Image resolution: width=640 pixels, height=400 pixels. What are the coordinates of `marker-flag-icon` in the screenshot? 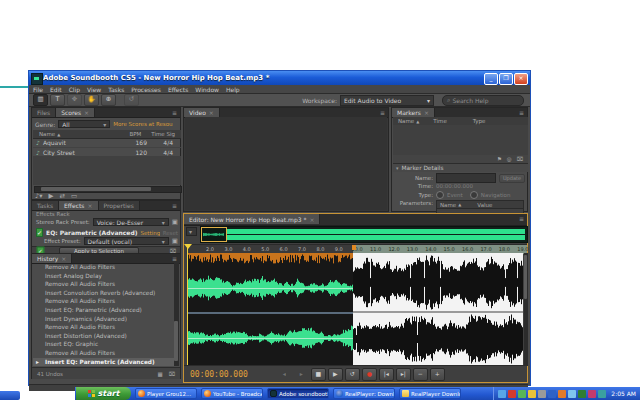 It's located at (354, 248).